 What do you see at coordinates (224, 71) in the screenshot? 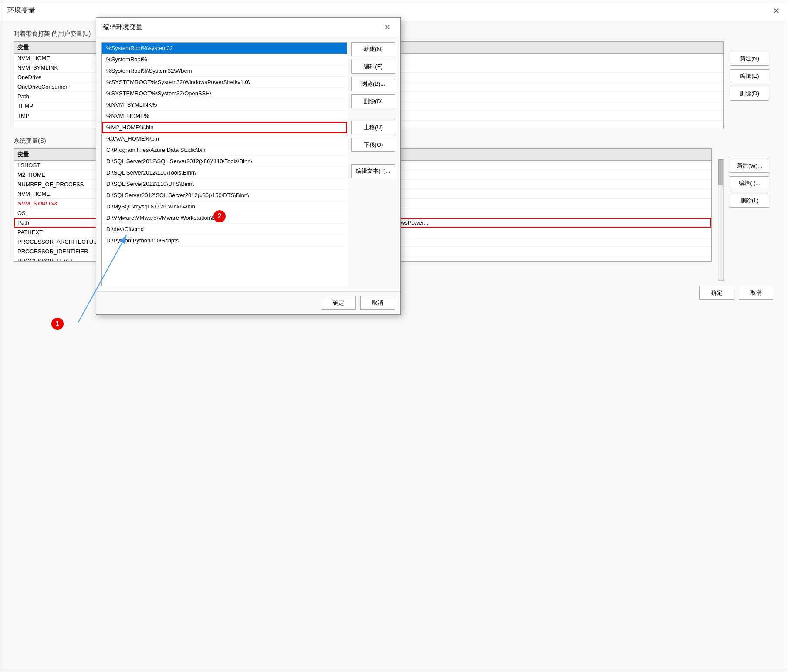
I see `path-item-2: %SystemRoot%\System32\Wbem` at bounding box center [224, 71].